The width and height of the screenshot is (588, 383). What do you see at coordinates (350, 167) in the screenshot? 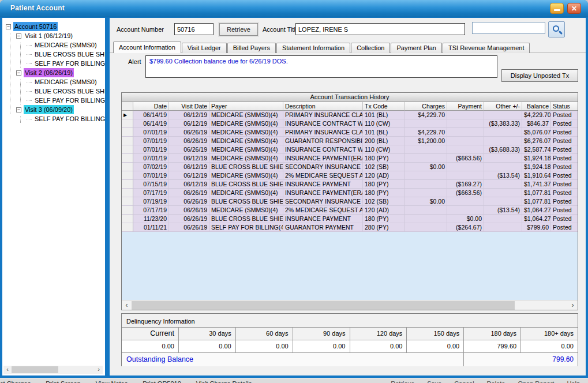
I see `transaction-row: 07/02/1906/12/19BLUE CROSS BLUE SHIELDSE…` at bounding box center [350, 167].